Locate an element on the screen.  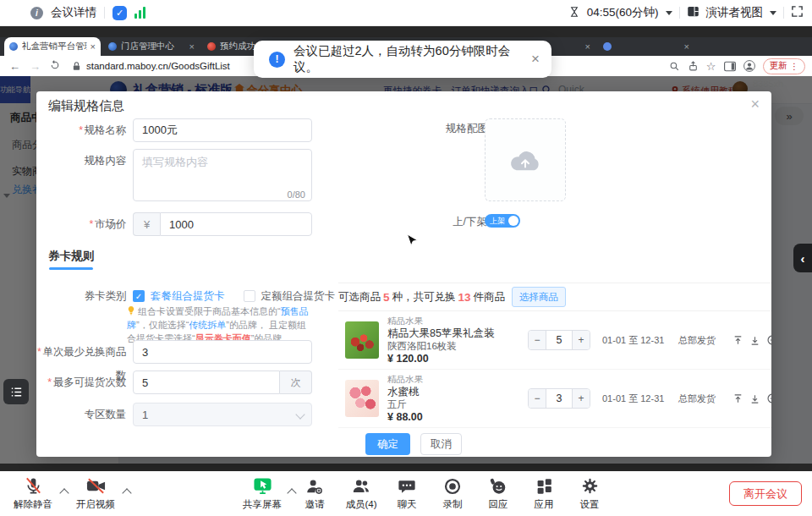
start-video-button: 开启视频 is located at coordinates (96, 493).